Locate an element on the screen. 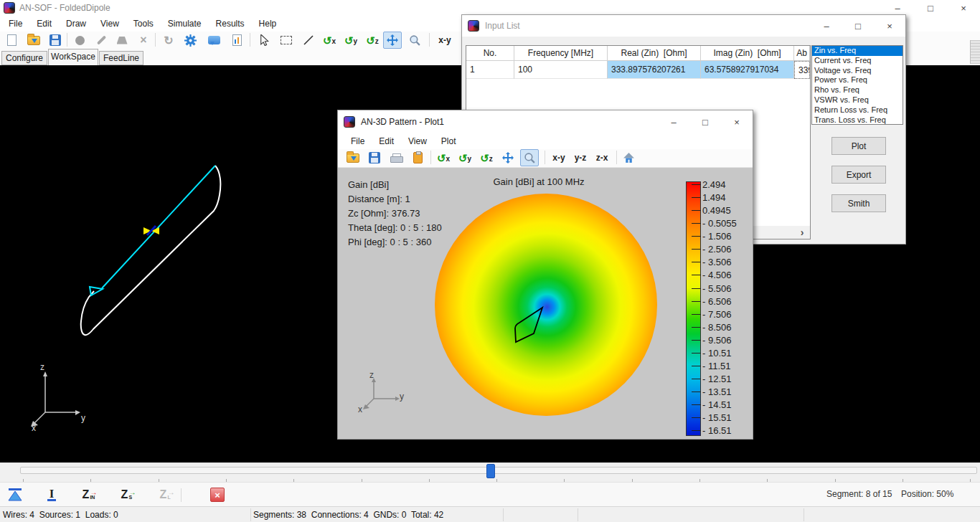 This screenshot has width=980, height=522. results-report-button is located at coordinates (237, 40).